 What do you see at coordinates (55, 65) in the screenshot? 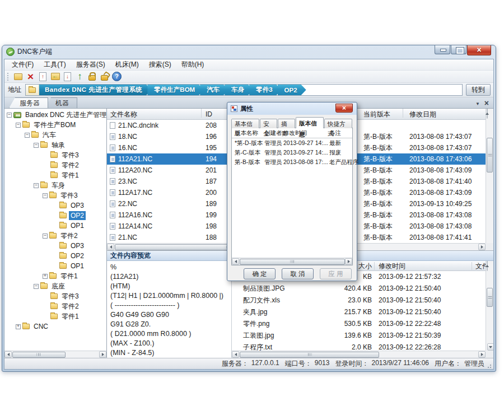
I see `menu-item: 工具(T)` at bounding box center [55, 65].